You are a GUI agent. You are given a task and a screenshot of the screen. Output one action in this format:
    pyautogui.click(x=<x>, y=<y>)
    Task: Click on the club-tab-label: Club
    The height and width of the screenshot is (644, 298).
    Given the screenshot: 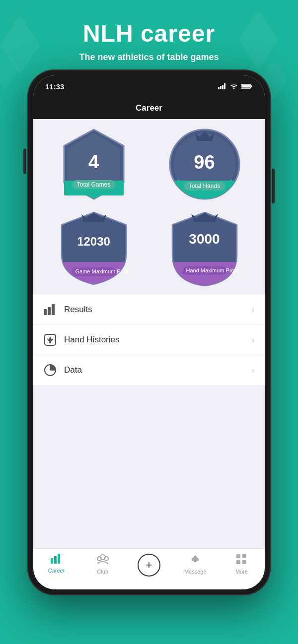 What is the action you would take?
    pyautogui.click(x=102, y=572)
    